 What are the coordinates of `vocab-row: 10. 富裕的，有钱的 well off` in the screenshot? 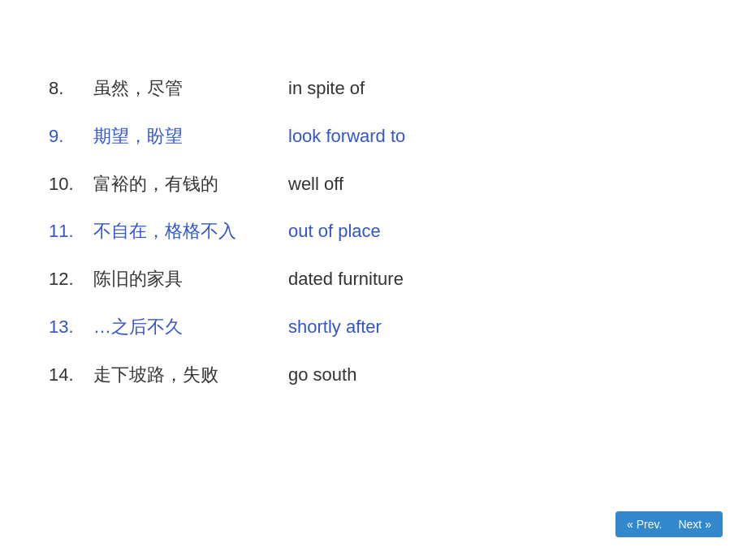 It's located at (374, 185).